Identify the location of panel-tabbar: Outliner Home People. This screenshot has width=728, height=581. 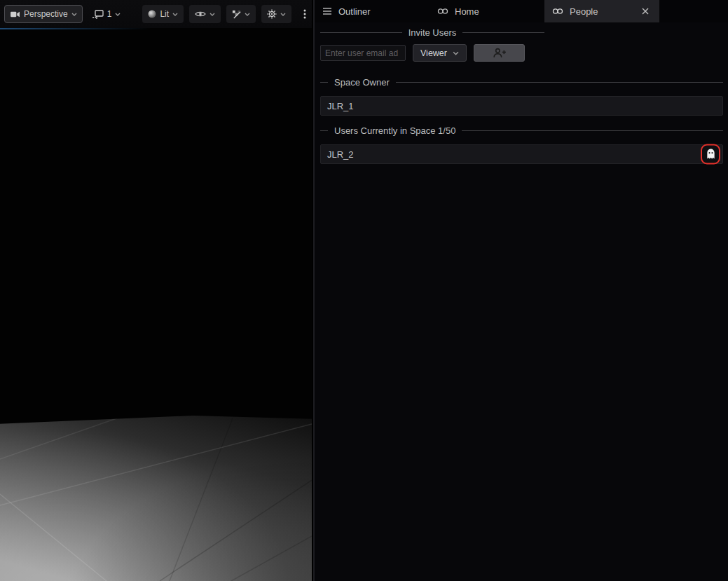
(521, 11).